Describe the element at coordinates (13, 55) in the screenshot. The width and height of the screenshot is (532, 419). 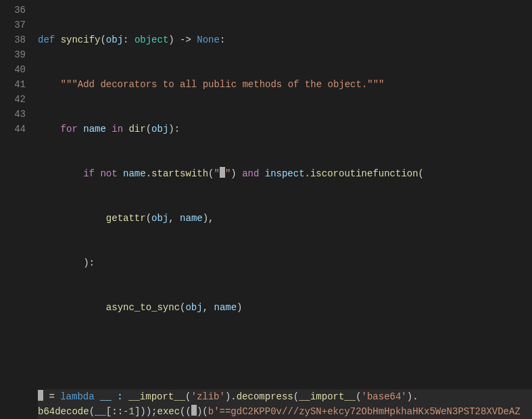
I see `line-number: 39` at that location.